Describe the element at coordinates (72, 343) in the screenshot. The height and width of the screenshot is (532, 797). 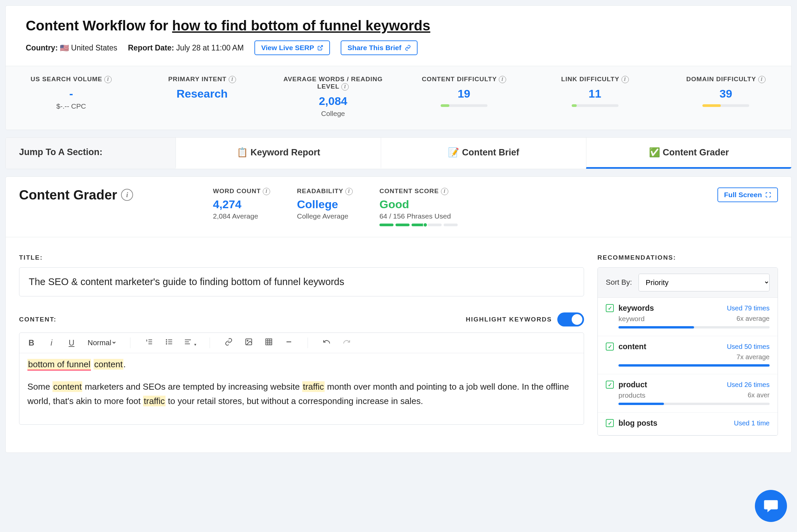
I see `underline-button: U` at that location.